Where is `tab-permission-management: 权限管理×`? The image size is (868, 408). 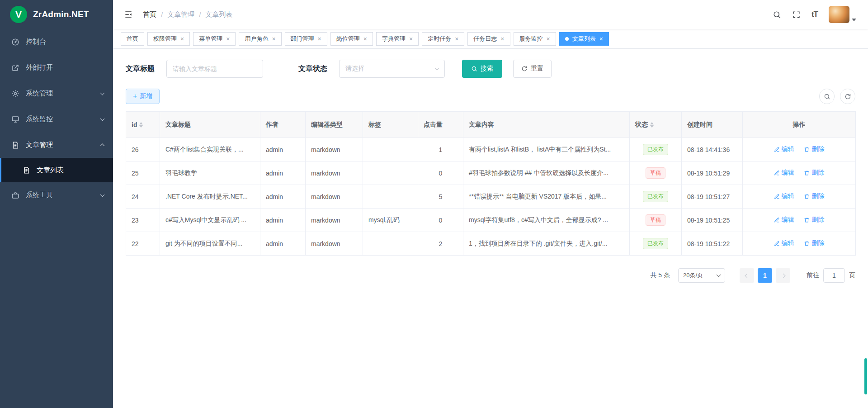 tab-permission-management: 权限管理× is located at coordinates (169, 39).